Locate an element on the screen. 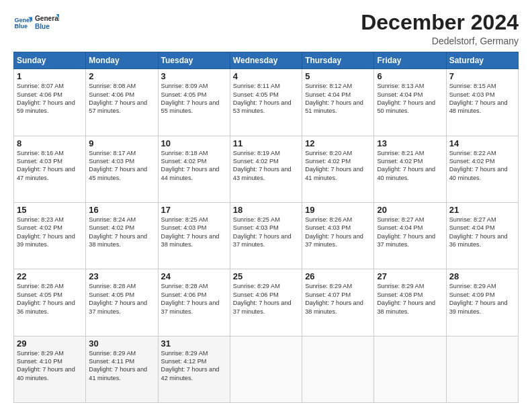 The image size is (532, 411). calendar-cell: 30 Sunrise: 8:29 AM Sunset: 4:11 PM Dayl… is located at coordinates (122, 369).